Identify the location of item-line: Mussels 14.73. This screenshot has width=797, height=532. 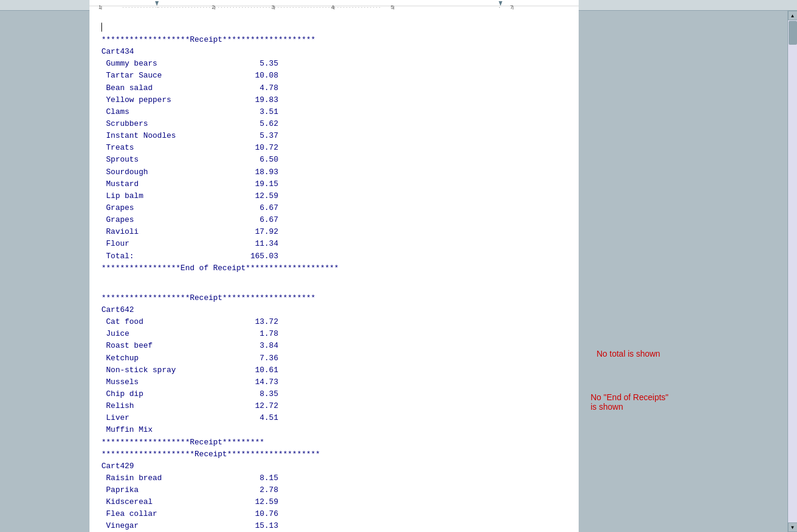
(328, 382).